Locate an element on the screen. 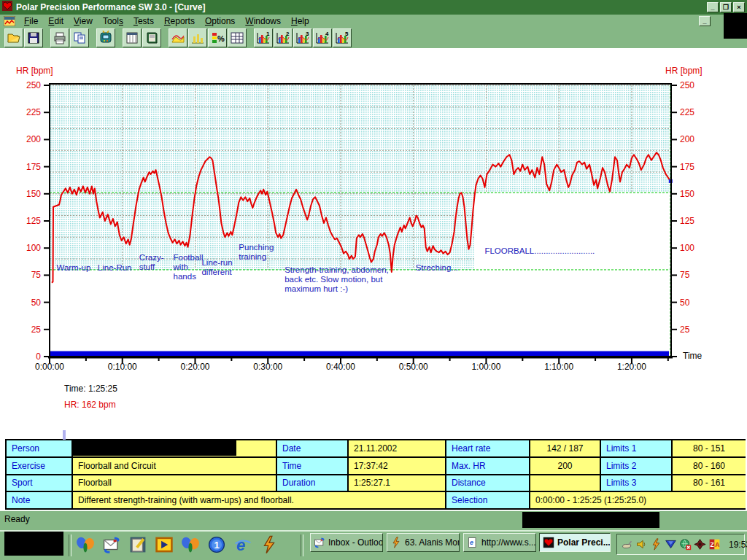 Image resolution: width=747 pixels, height=560 pixels. tray-down-triangle-icon is located at coordinates (671, 544).